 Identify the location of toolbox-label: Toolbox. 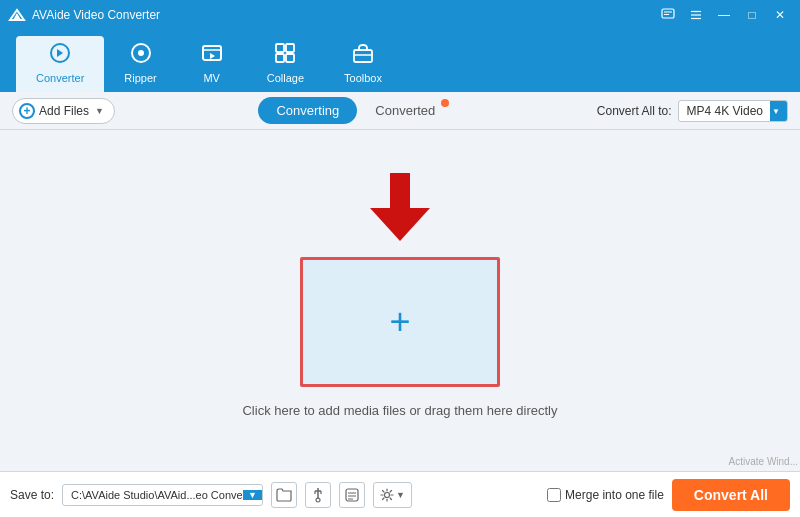
(363, 78).